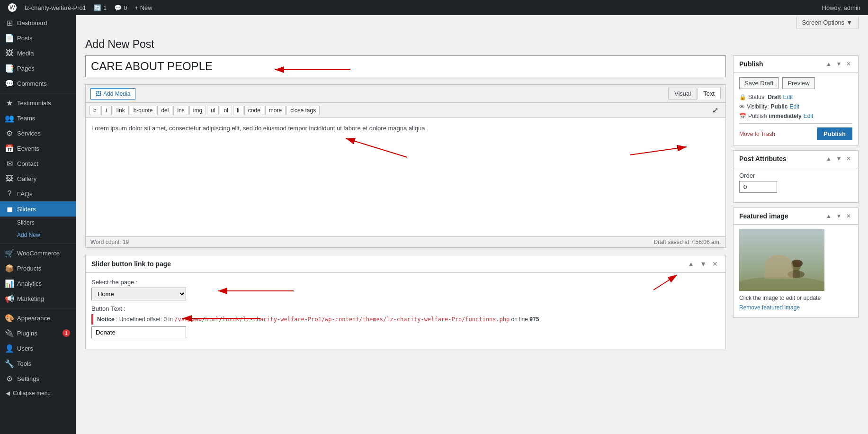 The width and height of the screenshot is (868, 434). Describe the element at coordinates (796, 182) in the screenshot. I see `order-row: Order` at that location.